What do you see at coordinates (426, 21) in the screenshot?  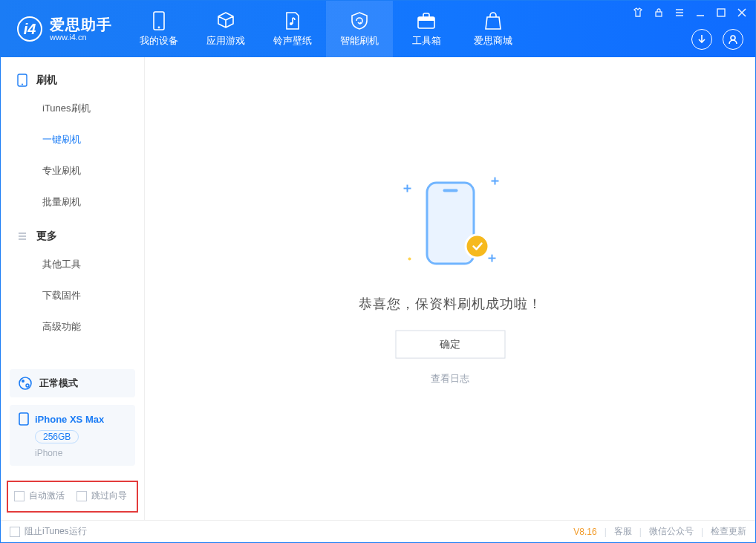 I see `toolbox-icon` at bounding box center [426, 21].